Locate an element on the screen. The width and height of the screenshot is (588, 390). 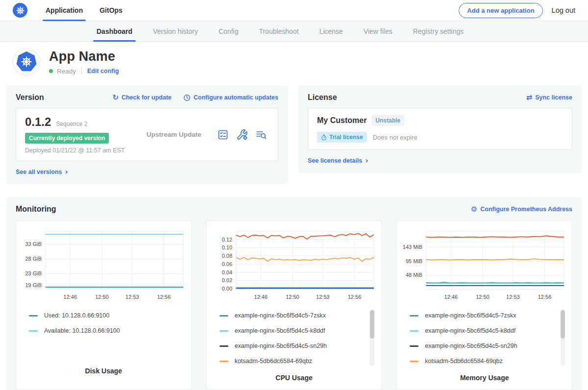
svg-text: 0.04 is located at coordinates (226, 272).